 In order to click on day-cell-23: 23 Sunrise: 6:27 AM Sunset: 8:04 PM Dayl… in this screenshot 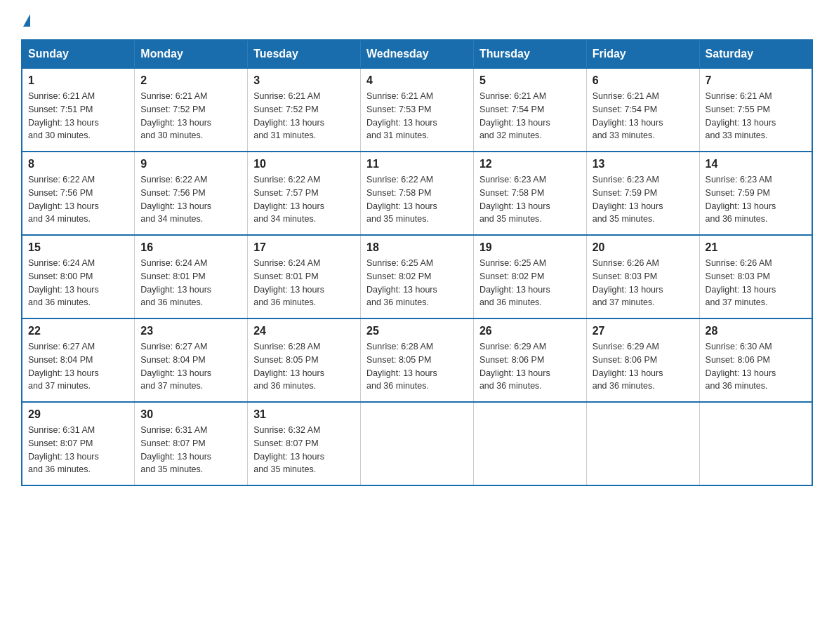, I will do `click(191, 361)`.